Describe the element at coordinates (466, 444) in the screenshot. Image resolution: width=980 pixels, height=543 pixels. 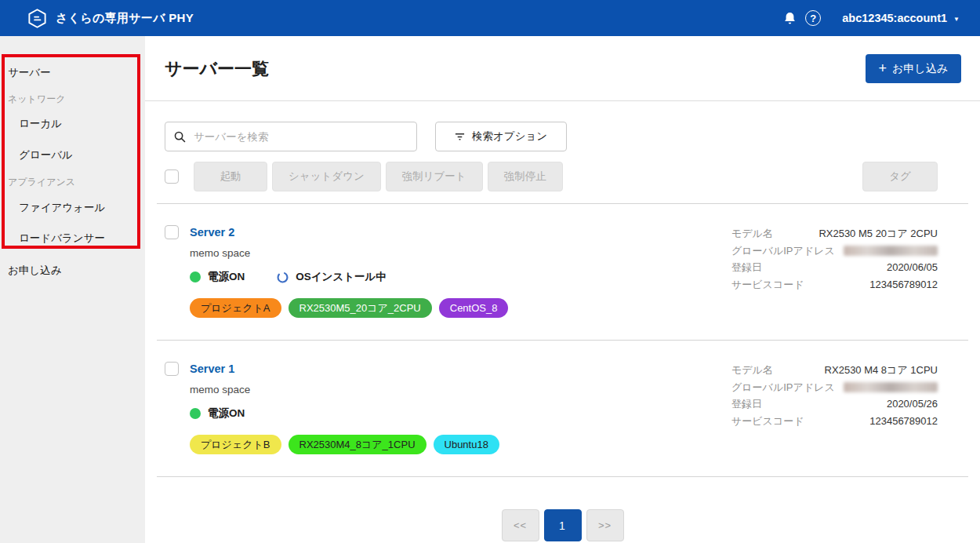
I see `tag-pill: Ubuntu18` at that location.